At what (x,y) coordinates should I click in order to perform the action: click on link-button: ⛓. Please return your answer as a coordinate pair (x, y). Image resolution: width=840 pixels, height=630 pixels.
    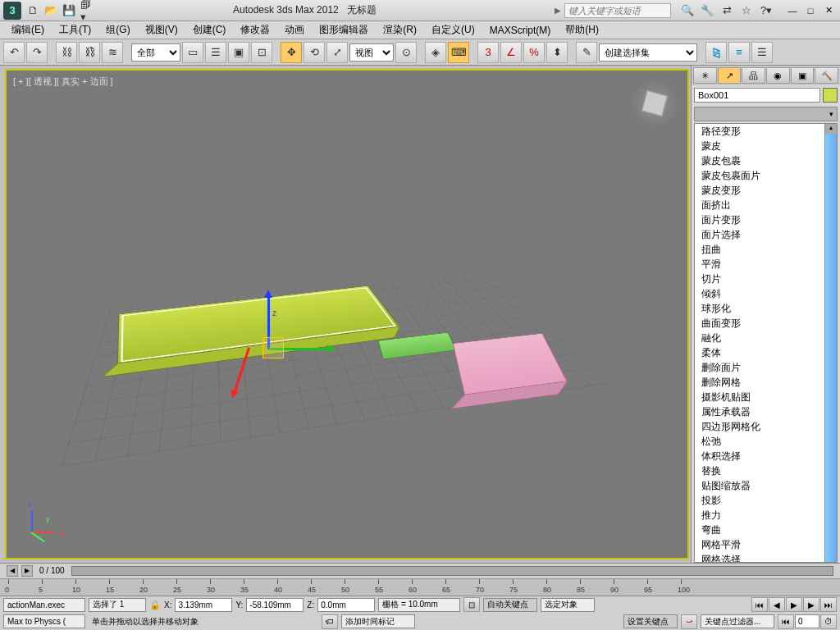
    Looking at the image, I should click on (66, 52).